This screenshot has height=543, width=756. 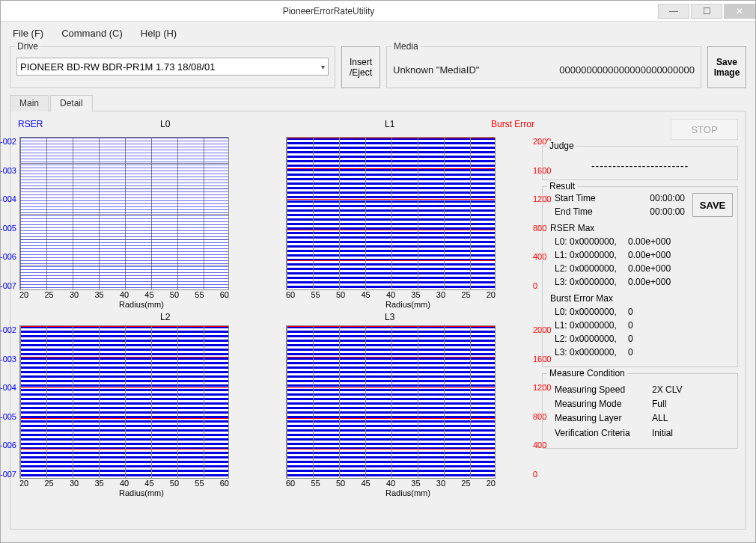 I want to click on judge-group: Judge -----------------------, so click(x=640, y=163).